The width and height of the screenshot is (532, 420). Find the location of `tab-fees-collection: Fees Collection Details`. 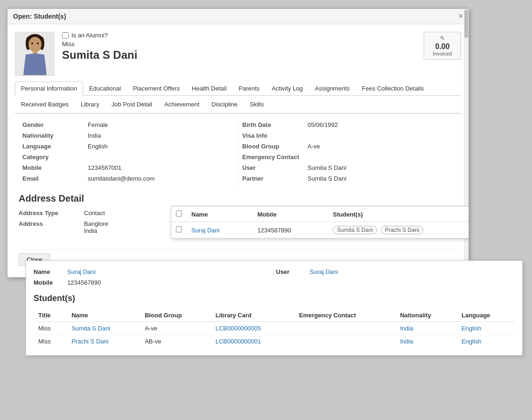

tab-fees-collection: Fees Collection Details is located at coordinates (393, 89).